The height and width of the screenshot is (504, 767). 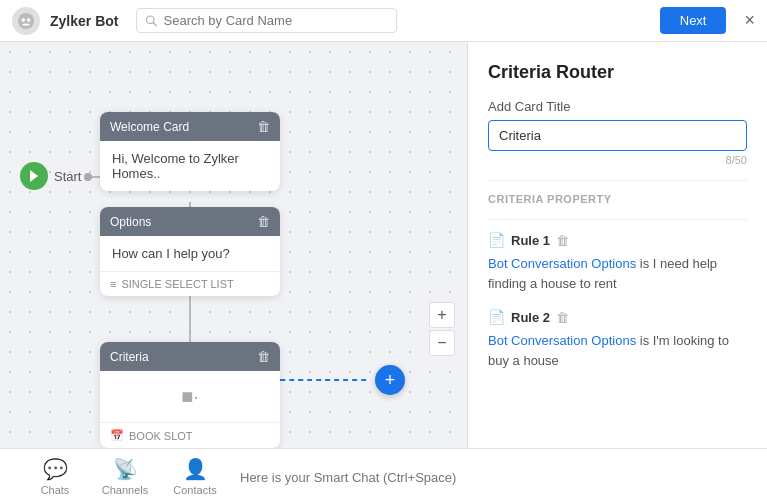 I want to click on rule-2: 📄 Rule 2 🗑 Bot Conversation Options is I…, so click(x=618, y=340).